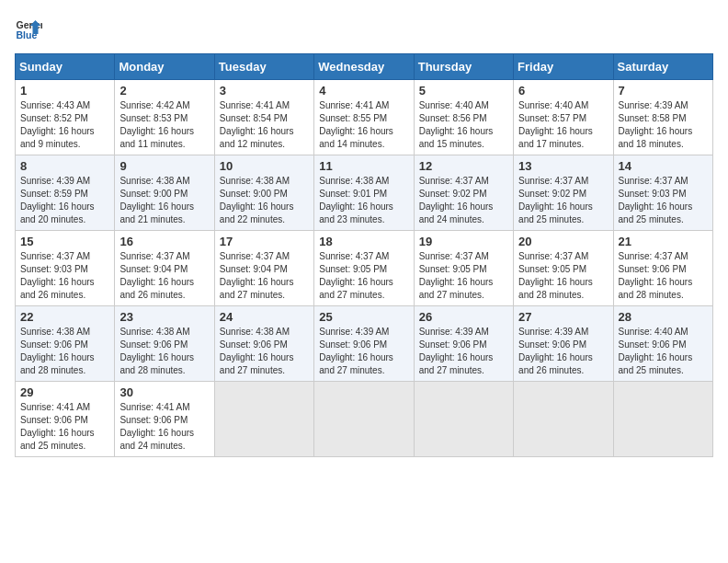 This screenshot has width=728, height=563. Describe the element at coordinates (264, 344) in the screenshot. I see `calendar-cell: 24Sunrise: 4:38 AM Sunset: 9:06 PM Dayli…` at that location.